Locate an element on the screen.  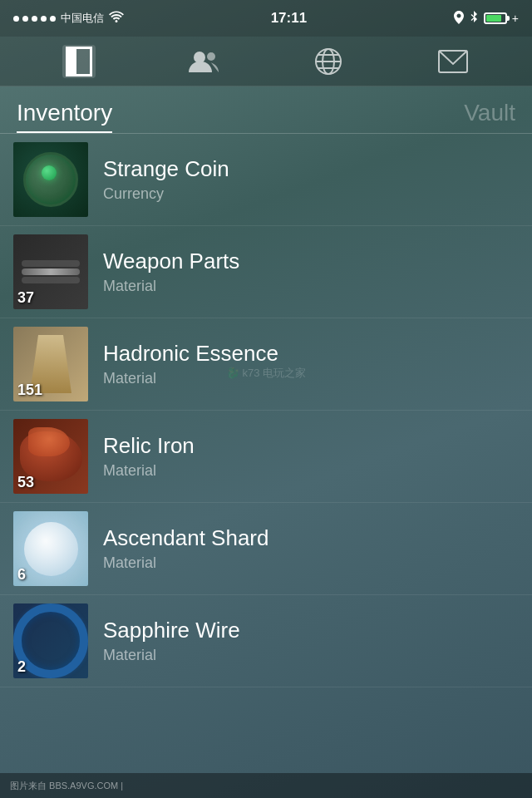
inventory-icon is located at coordinates (79, 62).